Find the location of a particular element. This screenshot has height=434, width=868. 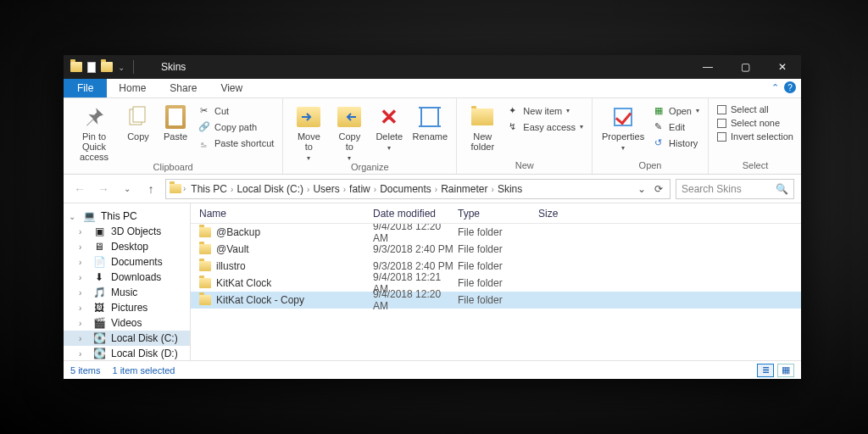

copy-path-button: 🔗Copy path is located at coordinates (236, 127).